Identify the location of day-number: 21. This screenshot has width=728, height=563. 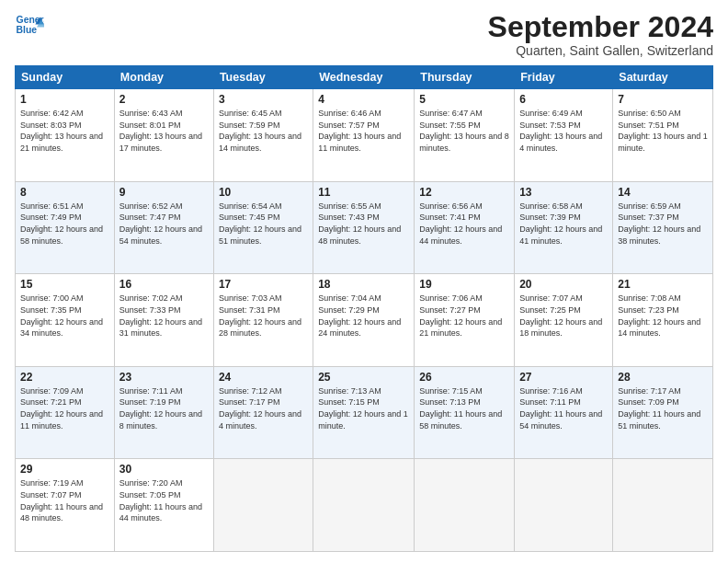
(663, 284).